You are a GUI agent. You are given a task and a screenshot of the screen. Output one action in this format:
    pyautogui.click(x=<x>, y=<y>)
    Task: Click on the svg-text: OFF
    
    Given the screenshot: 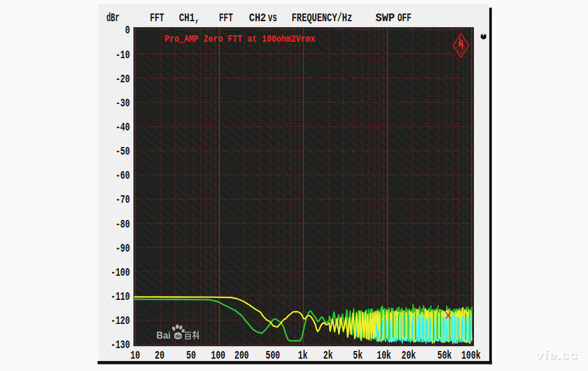 What is the action you would take?
    pyautogui.click(x=405, y=18)
    